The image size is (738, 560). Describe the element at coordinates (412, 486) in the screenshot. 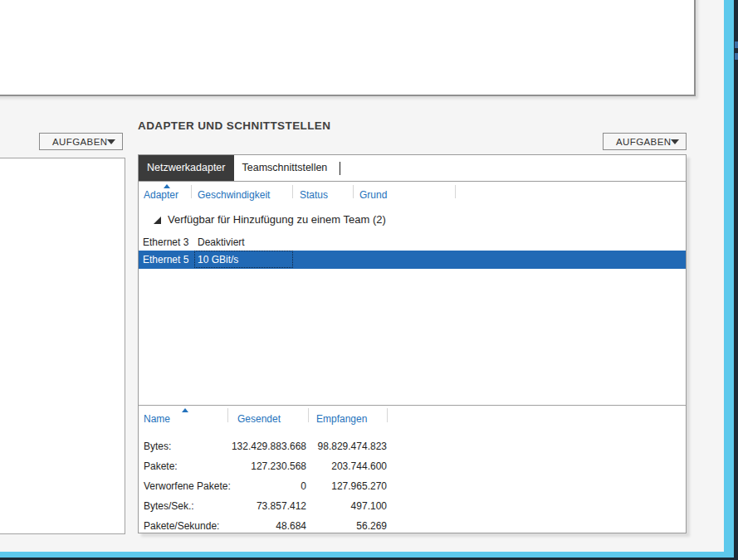

I see `stats-row-verworfene-pakete: Verworfene Pakete: 0 127.965.270` at that location.